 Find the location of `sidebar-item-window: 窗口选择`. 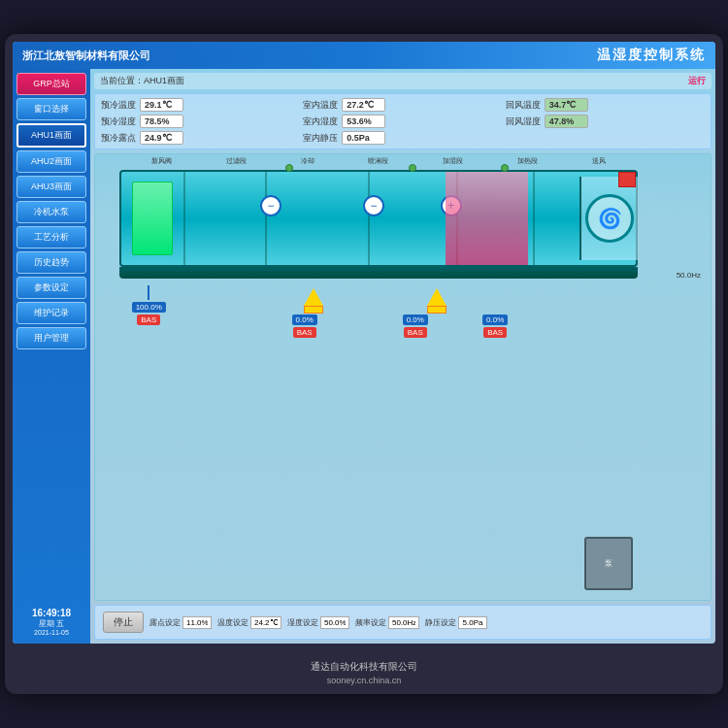

sidebar-item-window: 窗口选择 is located at coordinates (51, 109).